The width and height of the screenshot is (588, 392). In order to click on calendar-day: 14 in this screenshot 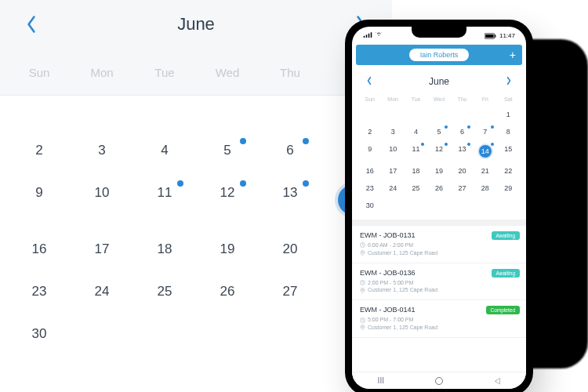, I will do `click(485, 151)`.